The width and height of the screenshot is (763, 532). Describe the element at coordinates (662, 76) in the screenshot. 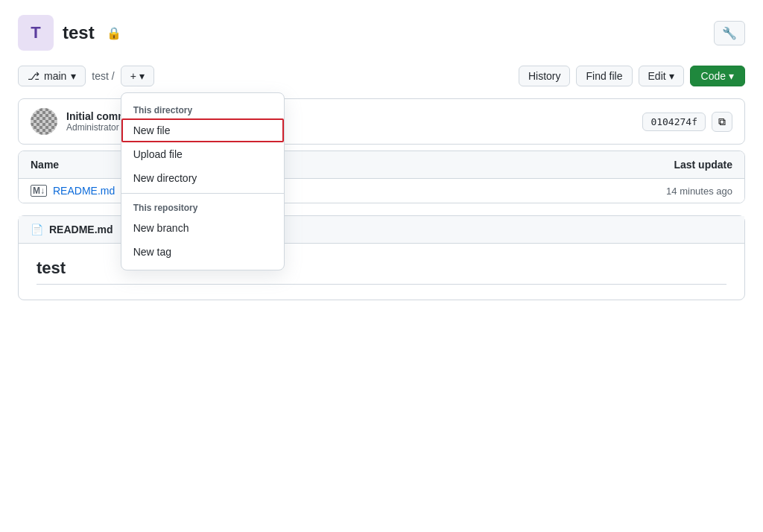

I see `edit-button: Edit ▾` at that location.